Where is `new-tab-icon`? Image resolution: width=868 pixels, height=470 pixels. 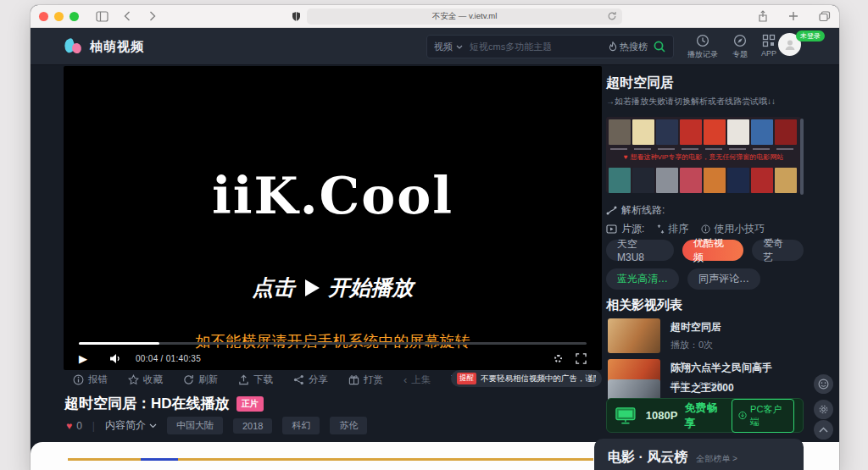
new-tab-icon is located at coordinates (793, 16).